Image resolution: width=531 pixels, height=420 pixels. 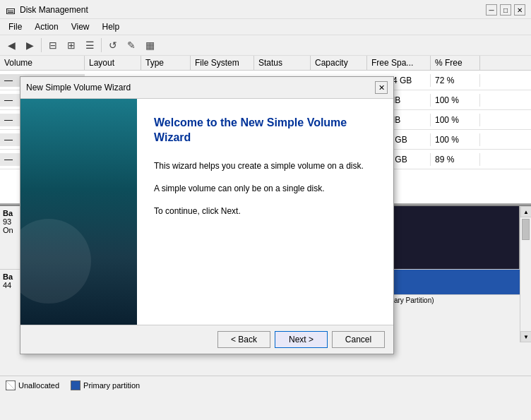 I want to click on minimize-button: ─, so click(x=491, y=10).